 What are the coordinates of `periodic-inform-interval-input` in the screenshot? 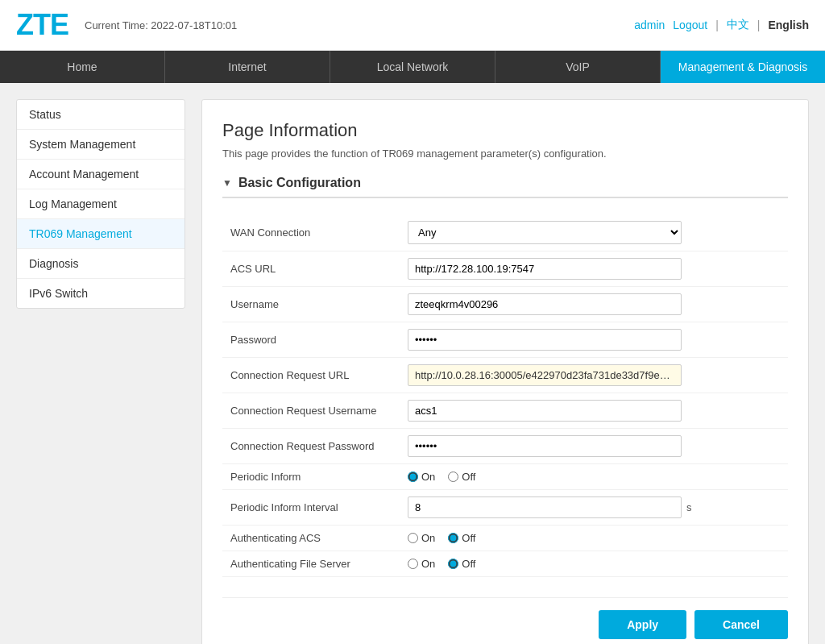 It's located at (545, 508).